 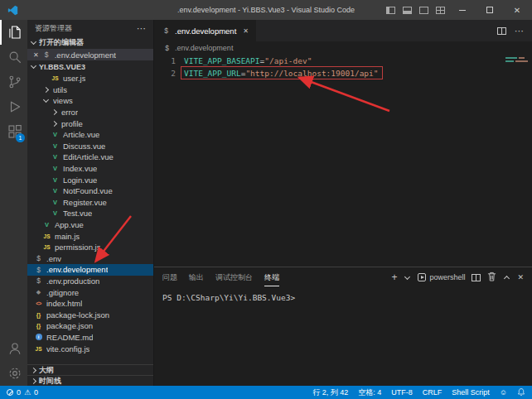 What do you see at coordinates (78, 214) in the screenshot?
I see `file-name: Test.vue` at bounding box center [78, 214].